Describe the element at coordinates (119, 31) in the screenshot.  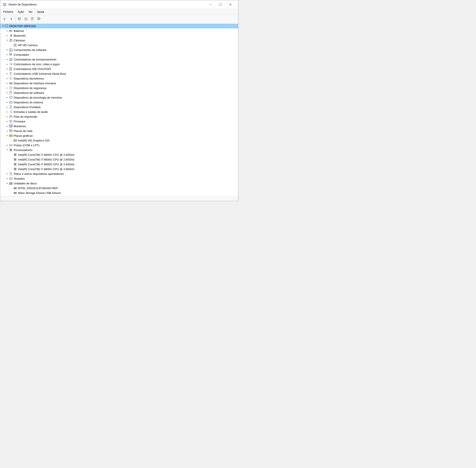
I see `tree-item-baterias: Baterias` at that location.